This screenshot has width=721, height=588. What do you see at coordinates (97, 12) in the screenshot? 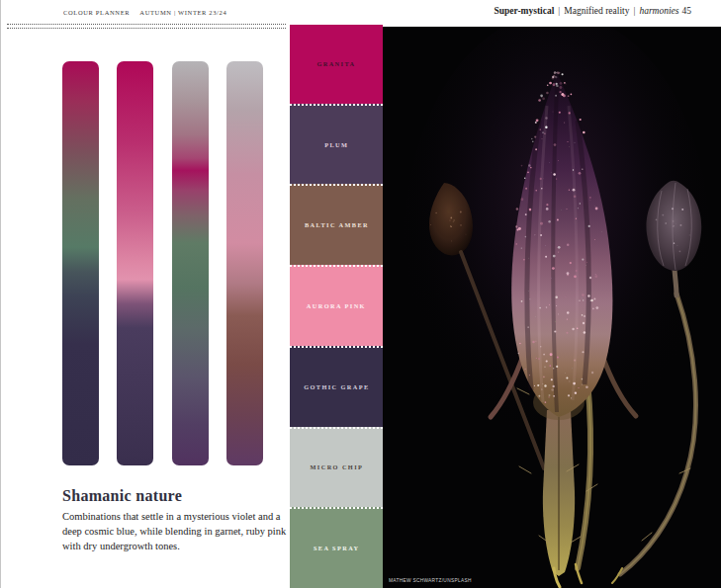
I see `brand-label: COLOUR PLANNER` at bounding box center [97, 12].